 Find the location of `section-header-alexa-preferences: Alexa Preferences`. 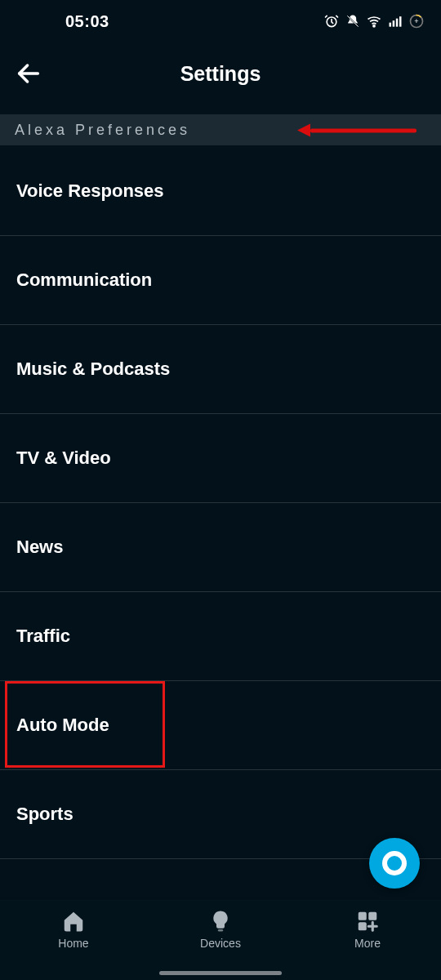

section-header-alexa-preferences: Alexa Preferences is located at coordinates (220, 130).